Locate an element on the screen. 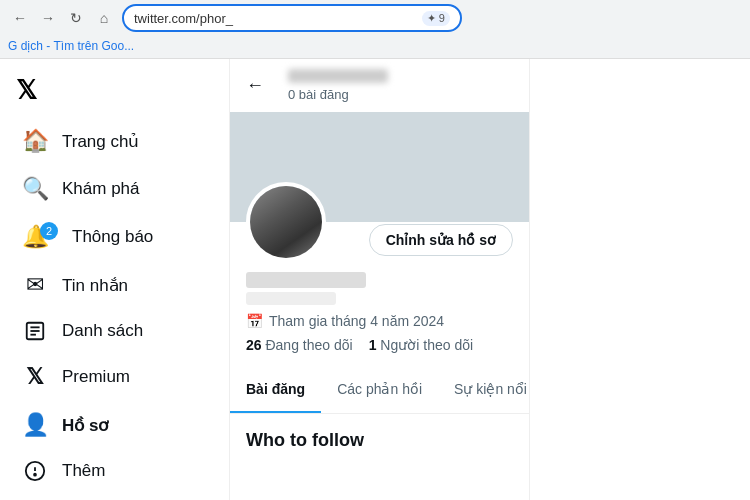  forward-button: → is located at coordinates (48, 18).